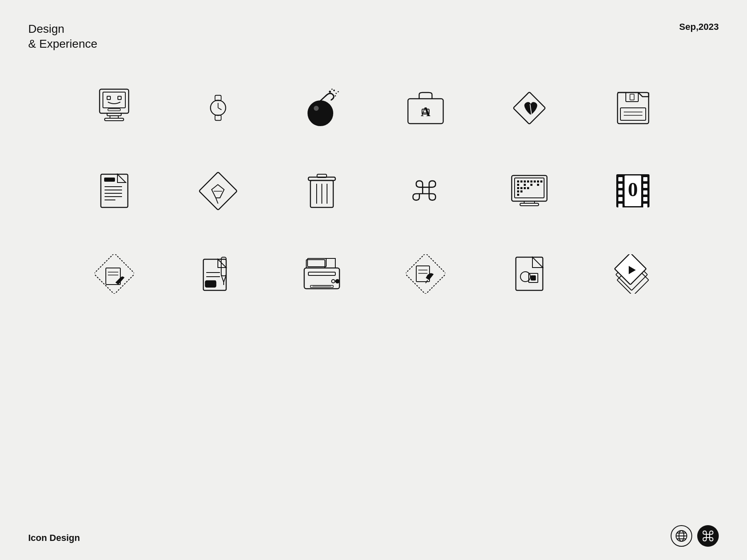  I want to click on cmd-icon, so click(708, 536).